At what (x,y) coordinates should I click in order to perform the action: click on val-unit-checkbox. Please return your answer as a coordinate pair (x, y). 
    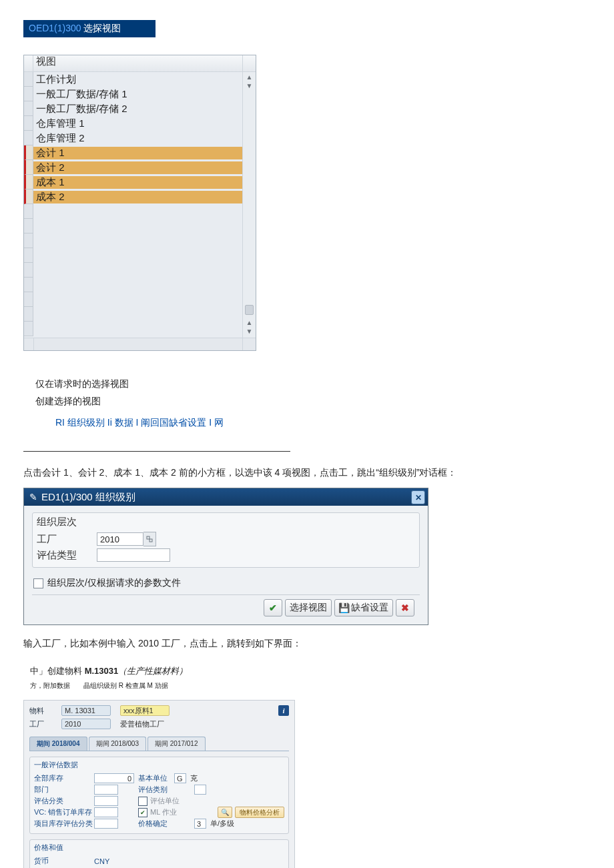
    Looking at the image, I should click on (143, 801).